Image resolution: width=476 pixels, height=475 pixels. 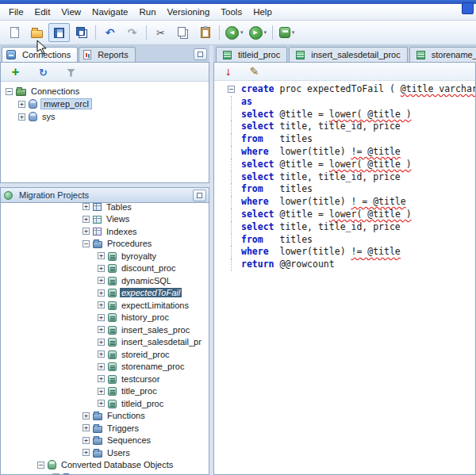 I want to click on code-line: select title, title_id, price, so click(x=344, y=178).